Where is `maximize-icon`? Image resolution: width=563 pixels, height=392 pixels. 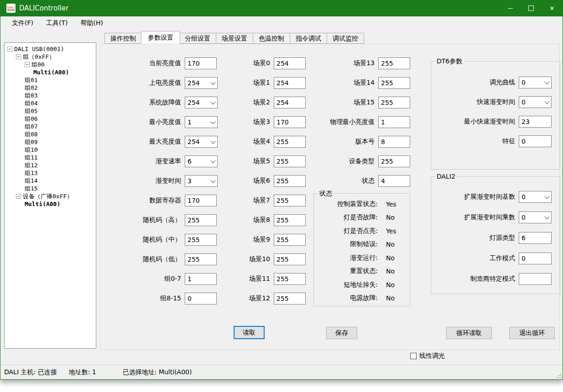
maximize-icon is located at coordinates (531, 8).